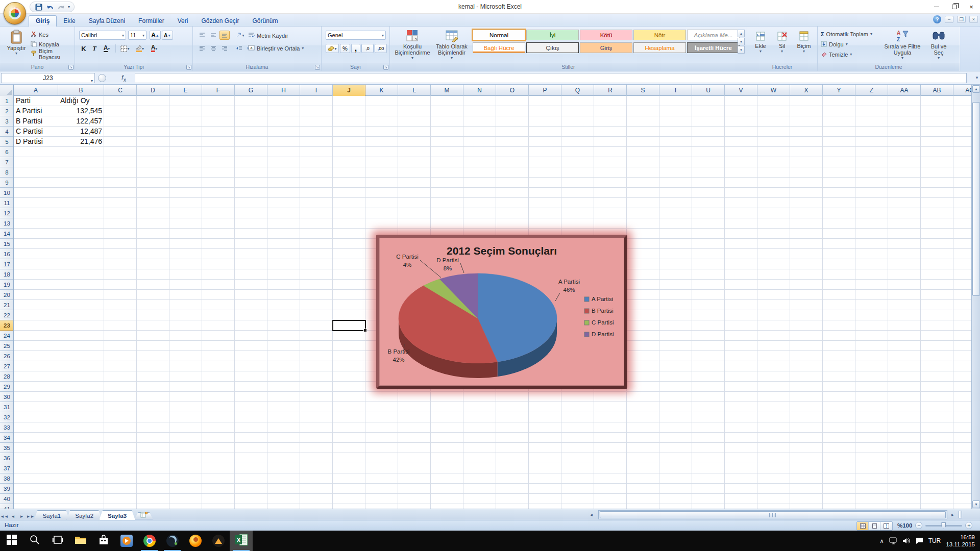 The height and width of the screenshot is (551, 980). What do you see at coordinates (53, 54) in the screenshot?
I see `format-painter-button: Biçim Boyacısı` at bounding box center [53, 54].